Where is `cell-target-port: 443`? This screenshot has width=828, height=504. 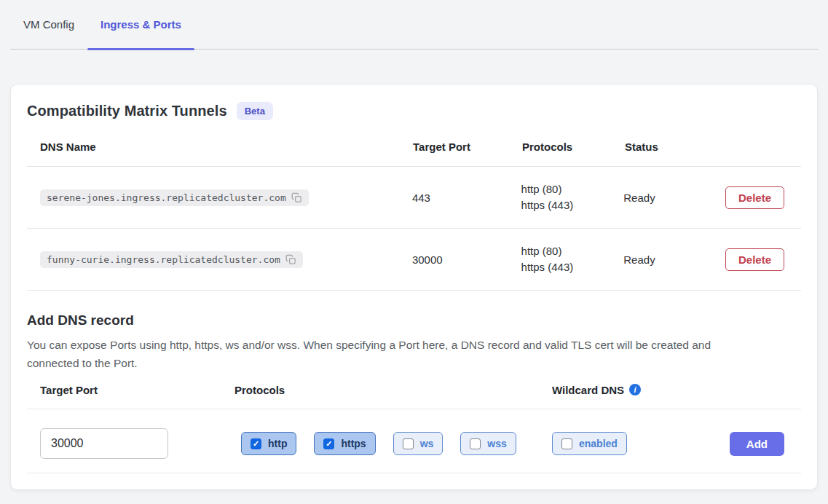
cell-target-port: 443 is located at coordinates (467, 198).